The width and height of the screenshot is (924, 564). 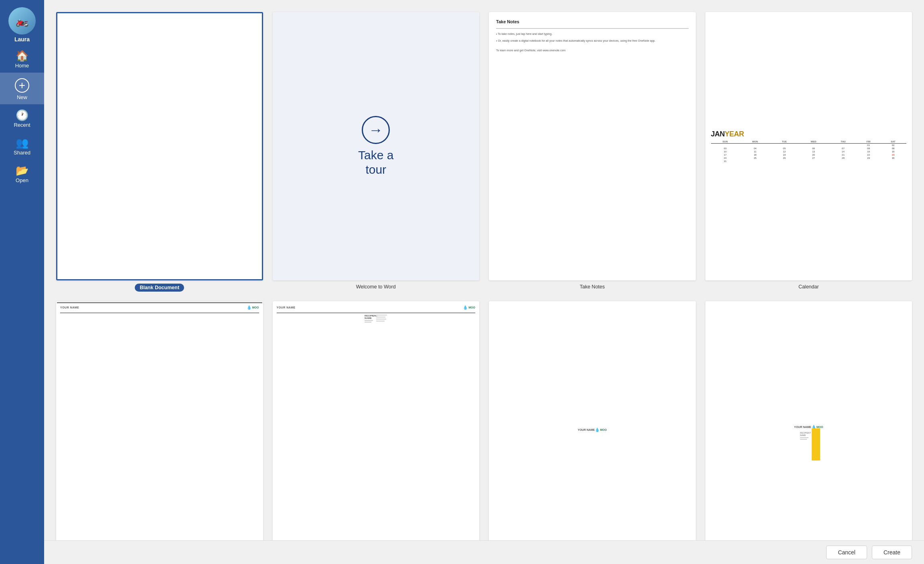 I want to click on tour-label: Welcome to Word, so click(x=376, y=287).